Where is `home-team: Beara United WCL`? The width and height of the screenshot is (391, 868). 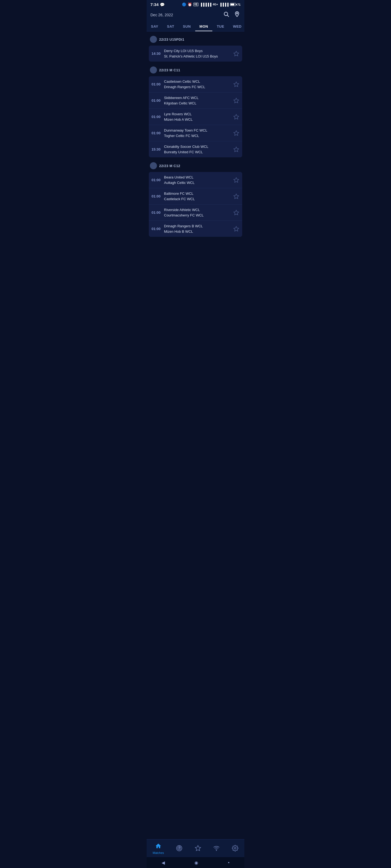 home-team: Beara United WCL is located at coordinates (197, 177).